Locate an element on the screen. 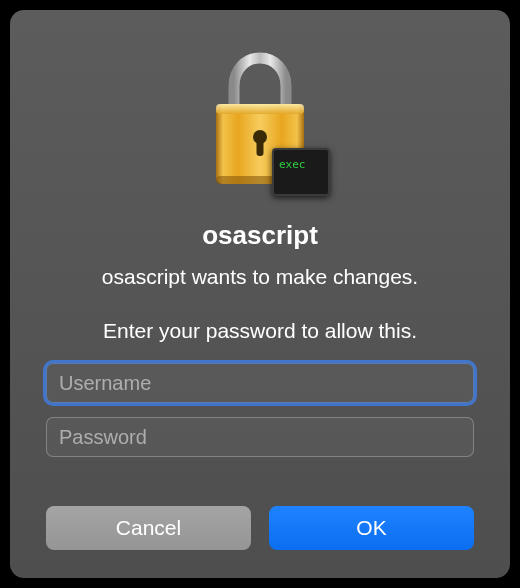 The width and height of the screenshot is (520, 588). badge-text: exec is located at coordinates (292, 164).